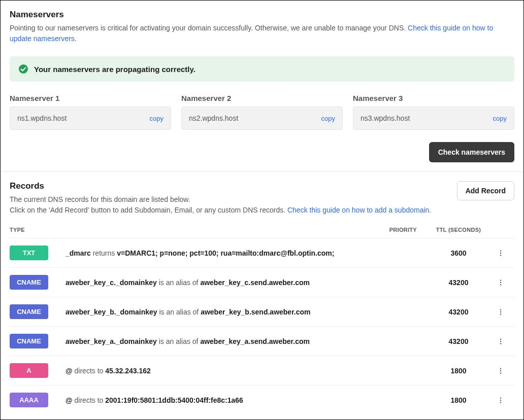 This screenshot has height=420, width=524. What do you see at coordinates (262, 341) in the screenshot?
I see `table-row: CNAMEaweber_key_a._domainkey is an alias…` at bounding box center [262, 341].